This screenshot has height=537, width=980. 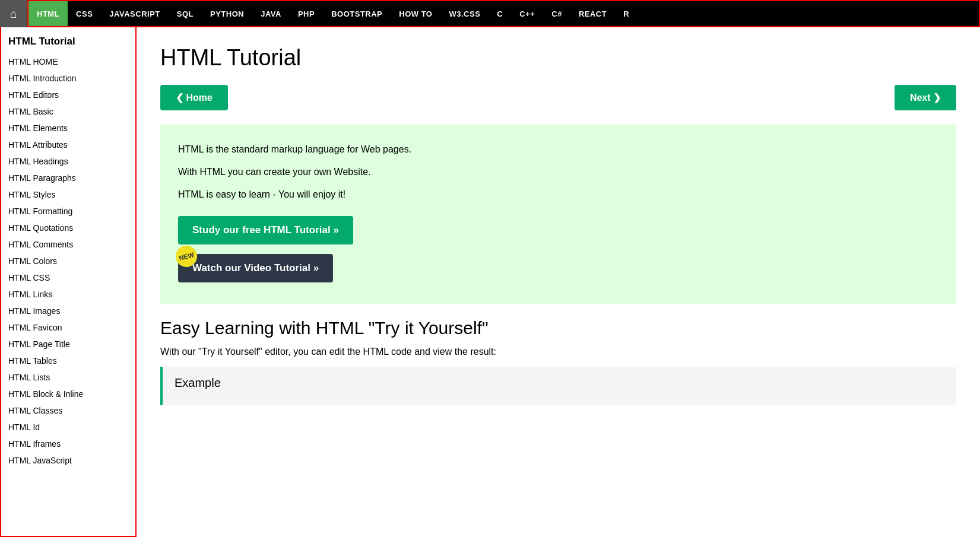 What do you see at coordinates (68, 394) in the screenshot?
I see `sidebar-item: HTML Block & Inline` at bounding box center [68, 394].